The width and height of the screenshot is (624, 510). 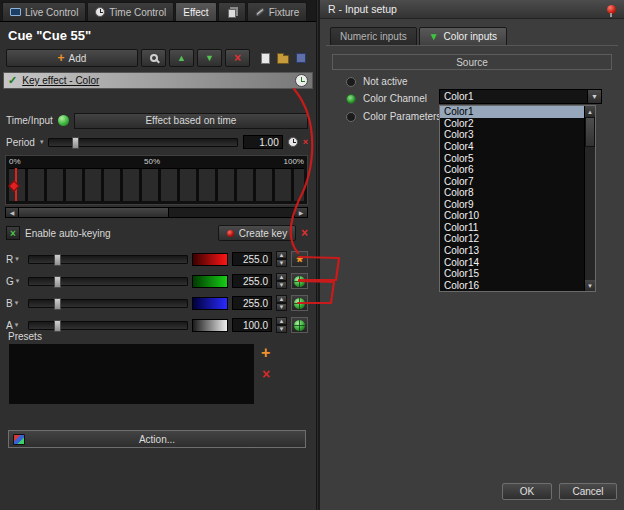 I want to click on delete-key-icon: ×, so click(x=304, y=233).